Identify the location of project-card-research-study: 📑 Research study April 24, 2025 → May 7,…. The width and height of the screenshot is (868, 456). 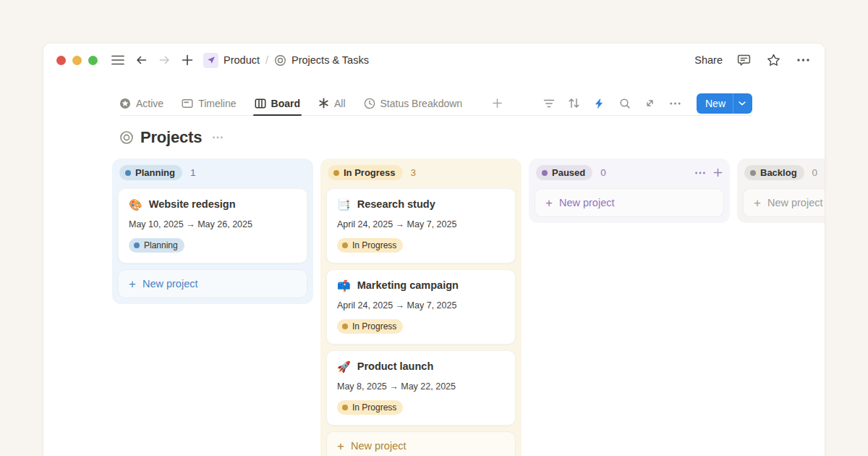
(421, 226).